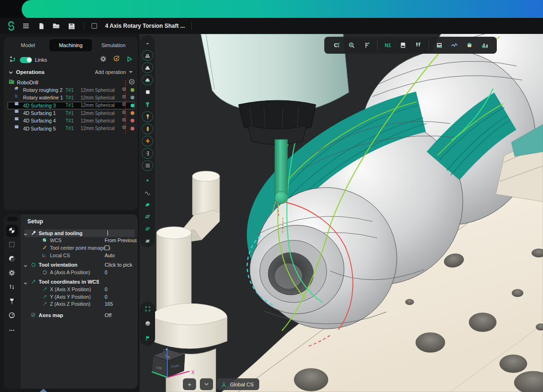  What do you see at coordinates (79, 282) in the screenshot?
I see `property-row: Tool coordinates in WCS` at bounding box center [79, 282].